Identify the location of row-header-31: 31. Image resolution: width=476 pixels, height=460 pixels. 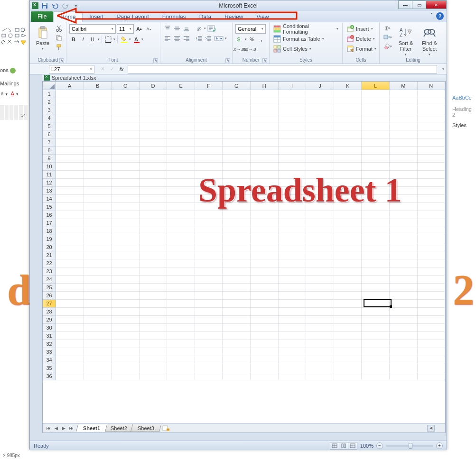
(49, 336).